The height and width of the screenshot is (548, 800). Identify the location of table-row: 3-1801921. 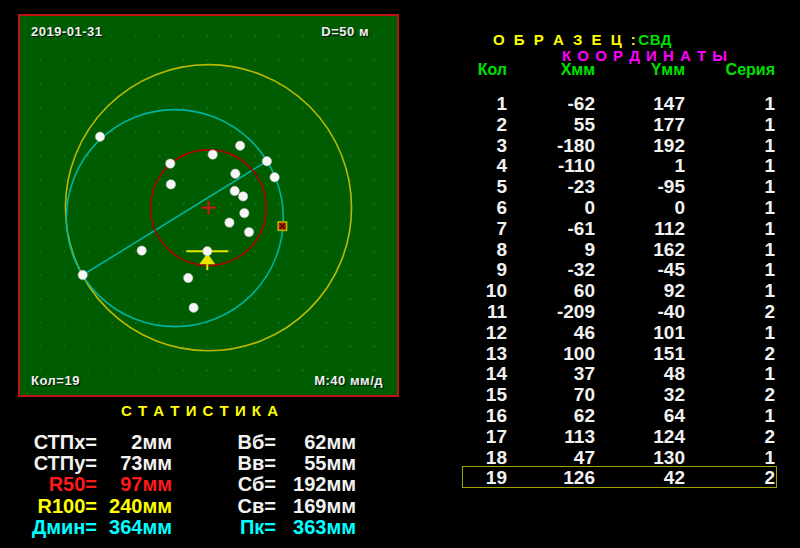
(602, 146).